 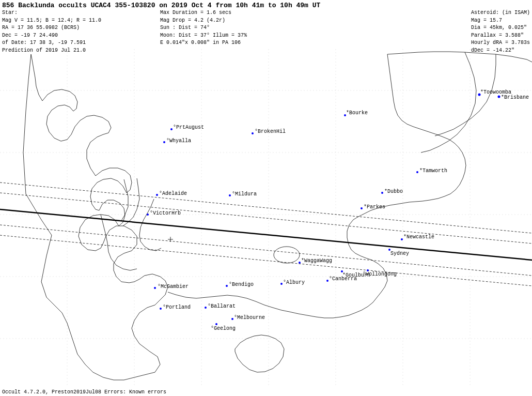 I want to click on star-ra: RA = 17 36 55.0982 (BCRS), so click(x=52, y=28).